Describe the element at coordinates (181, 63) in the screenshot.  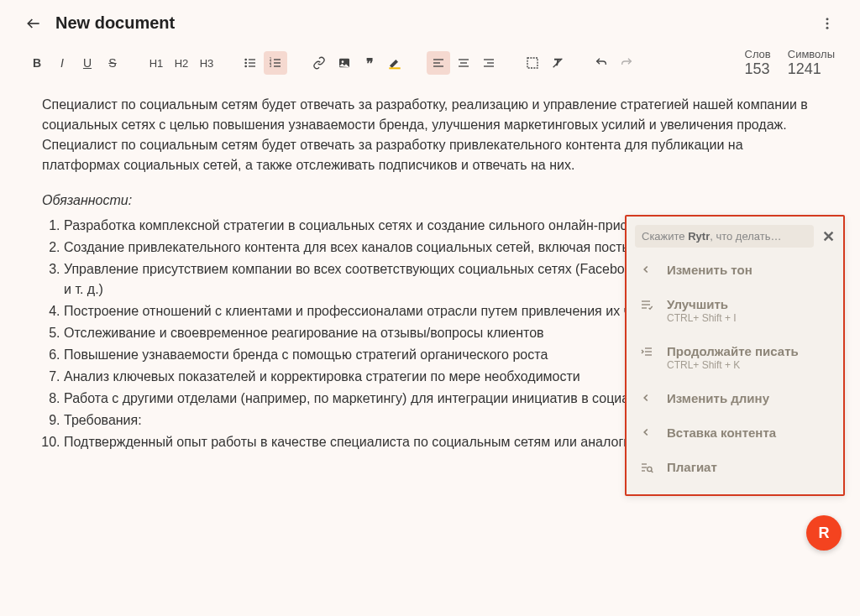
I see `h2-button: H2` at that location.